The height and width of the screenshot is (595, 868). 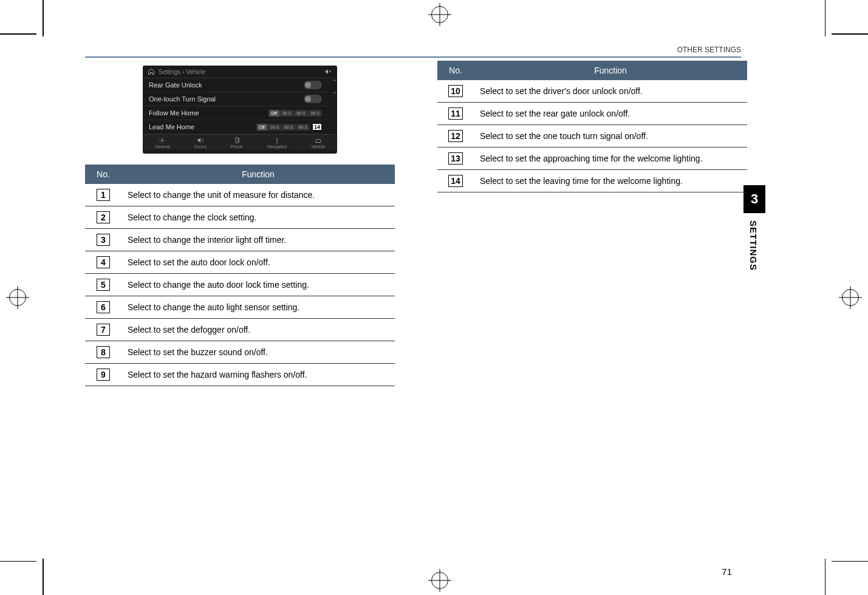 I want to click on bottom-tab-label: General, so click(x=163, y=147).